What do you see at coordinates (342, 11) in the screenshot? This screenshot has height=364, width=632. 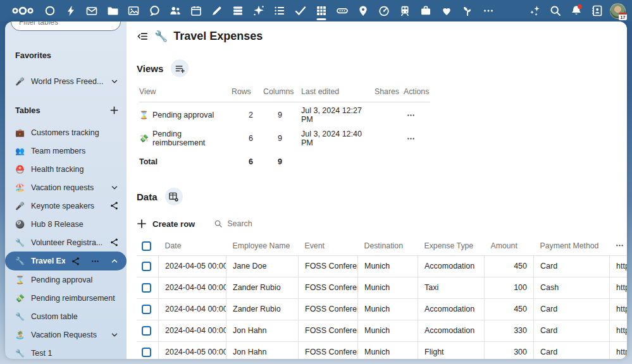 I see `passwords-icon` at bounding box center [342, 11].